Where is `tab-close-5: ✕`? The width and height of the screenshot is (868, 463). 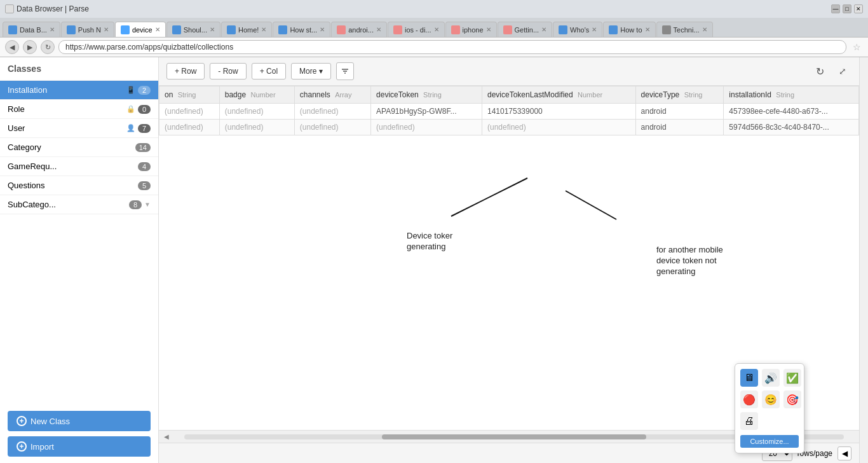
tab-close-5: ✕ is located at coordinates (264, 29).